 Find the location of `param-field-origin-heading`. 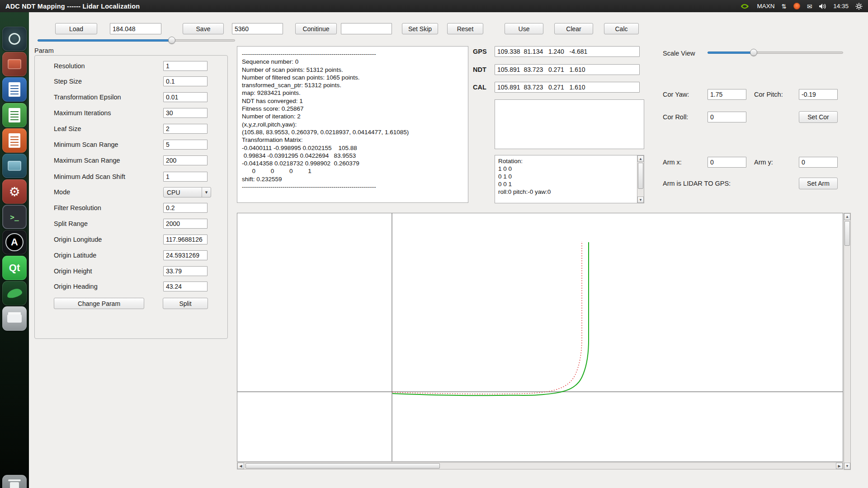

param-field-origin-heading is located at coordinates (185, 286).